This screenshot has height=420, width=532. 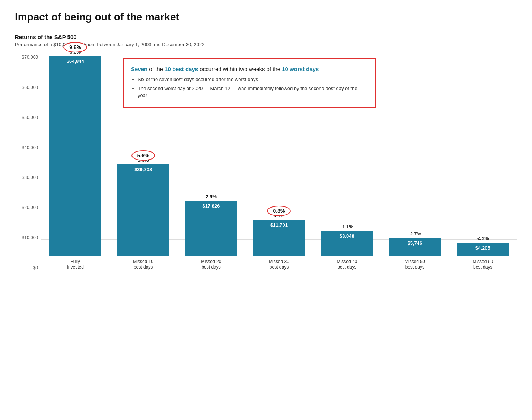 What do you see at coordinates (279, 265) in the screenshot?
I see `bar-label-3: Missed 30best days` at bounding box center [279, 265].